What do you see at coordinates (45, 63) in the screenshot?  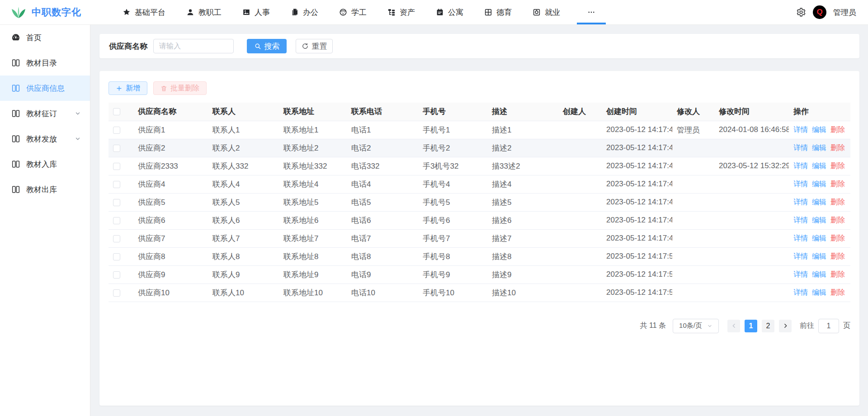 I see `sidebar-item-catalog: 教材目录` at bounding box center [45, 63].